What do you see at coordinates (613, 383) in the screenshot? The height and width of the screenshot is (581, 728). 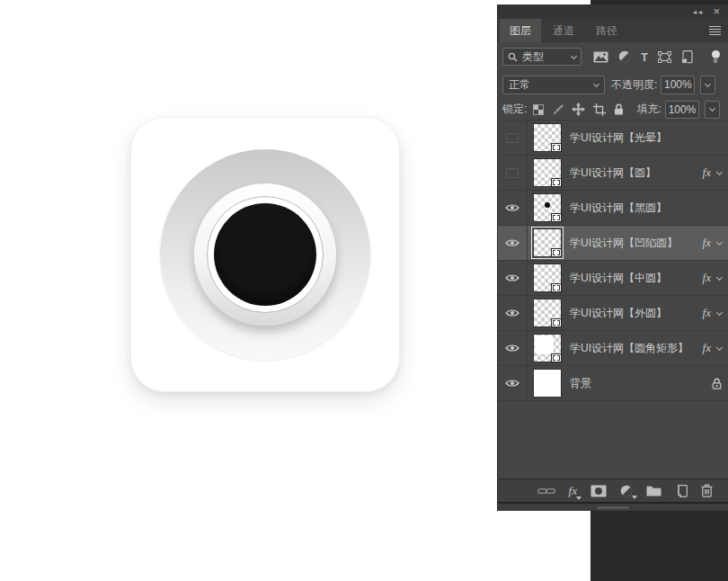 I see `layer-row-background: 背景` at bounding box center [613, 383].